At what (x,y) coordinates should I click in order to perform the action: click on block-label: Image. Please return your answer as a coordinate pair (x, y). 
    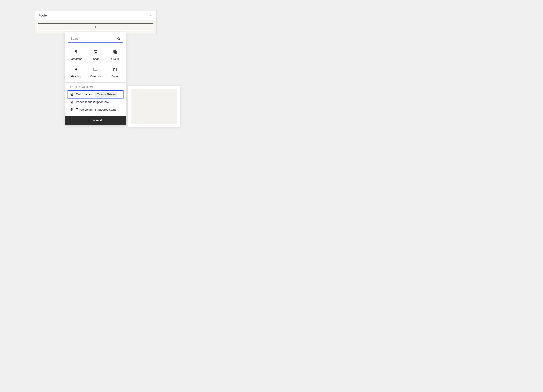
    Looking at the image, I should click on (95, 59).